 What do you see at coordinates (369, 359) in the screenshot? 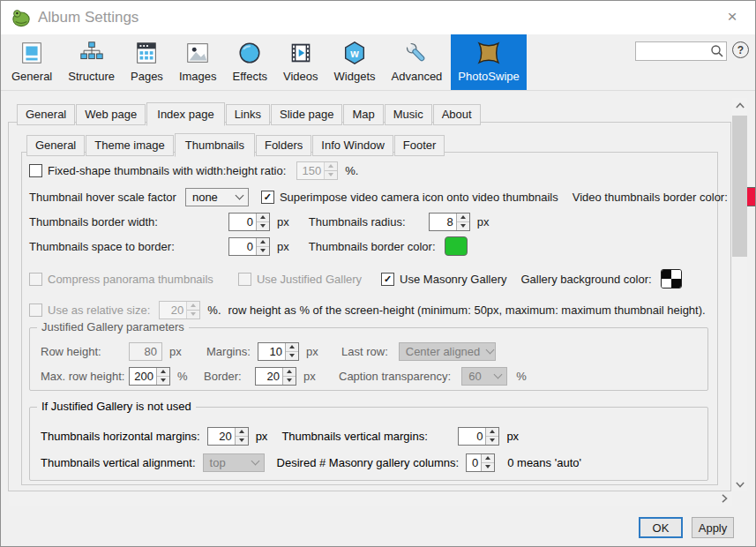
I see `justified-gallery-group: Justified Gallery parameters Row height:…` at bounding box center [369, 359].